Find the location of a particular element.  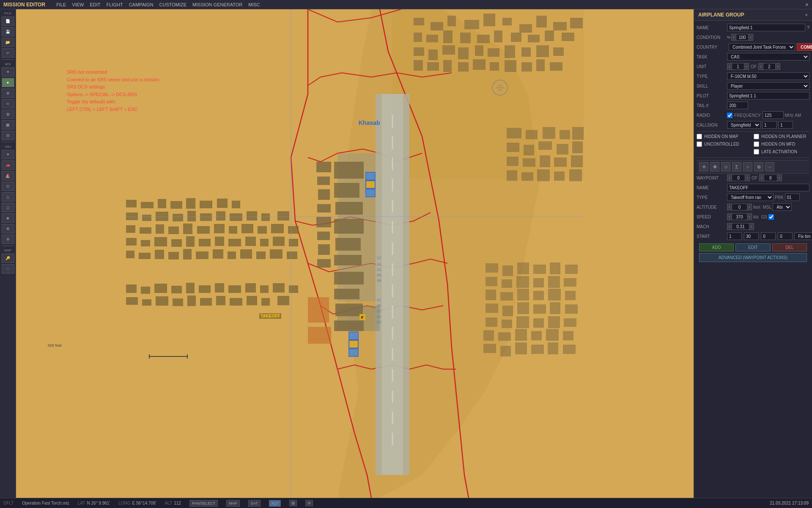

start-s is located at coordinates (768, 236).